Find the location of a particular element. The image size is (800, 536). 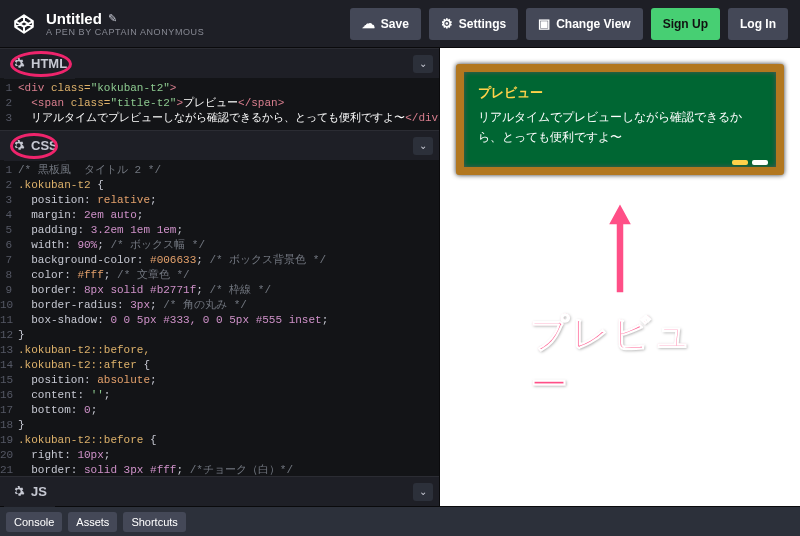

change-view-button: ▣Change View is located at coordinates (584, 24).